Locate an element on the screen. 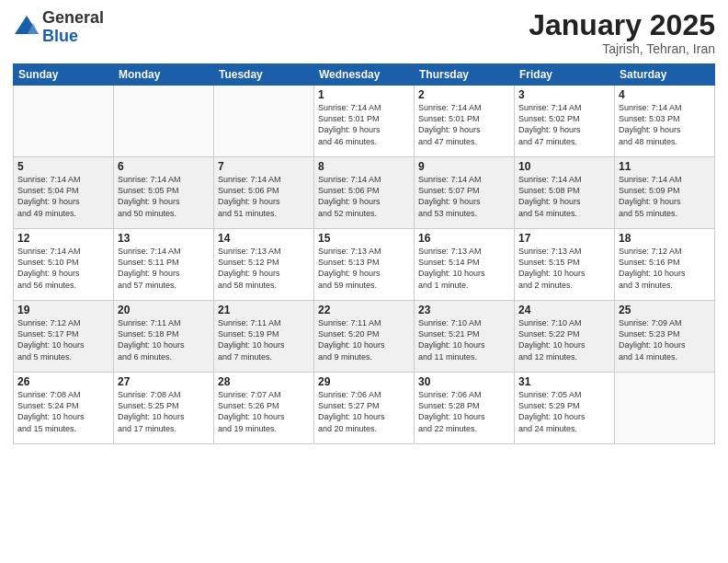  day-info: Sunrise: 7:13 AM Sunset: 5:15 PM Dayligh… is located at coordinates (564, 269).